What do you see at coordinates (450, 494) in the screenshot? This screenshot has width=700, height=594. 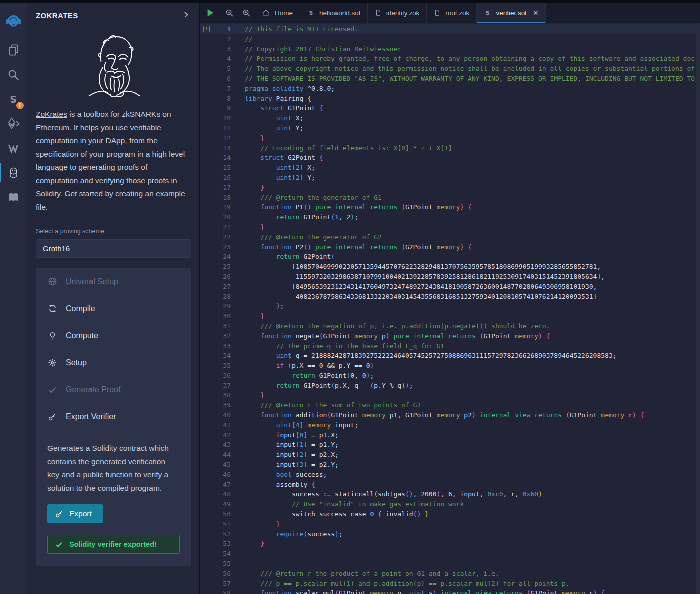 I see `code-line: 48 success := staticcall(sub(gas(), 2000…` at bounding box center [450, 494].